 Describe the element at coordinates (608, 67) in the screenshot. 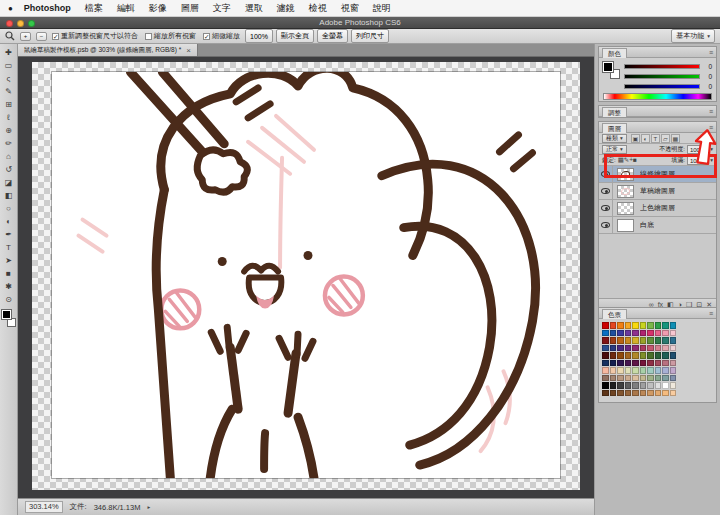

I see `foreground-color-swatch` at that location.